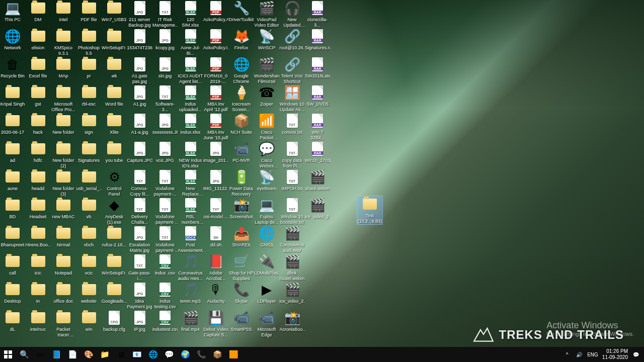 Image resolution: width=644 pixels, height=362 pixels. I want to click on desktop-icon: Googleads..., so click(114, 296).